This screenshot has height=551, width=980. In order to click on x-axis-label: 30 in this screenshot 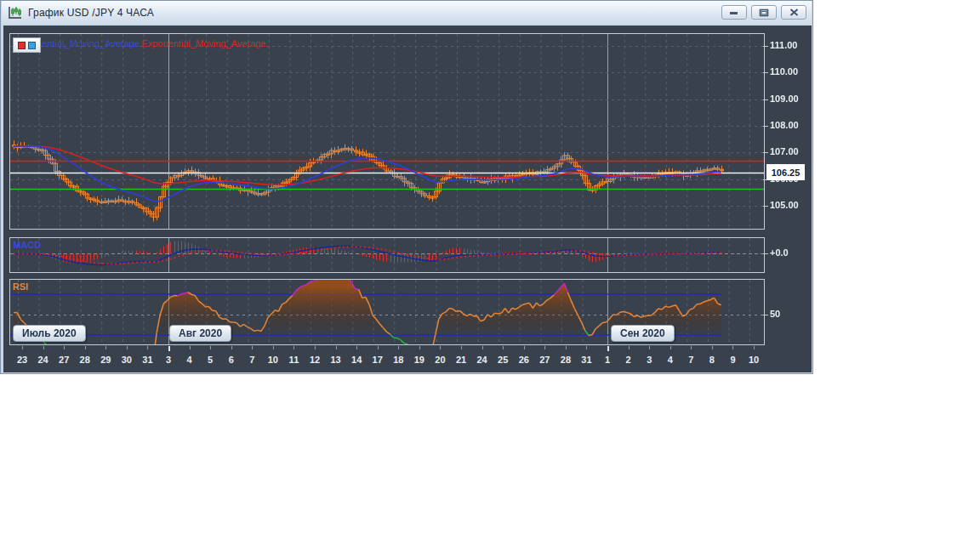, I will do `click(127, 360)`.